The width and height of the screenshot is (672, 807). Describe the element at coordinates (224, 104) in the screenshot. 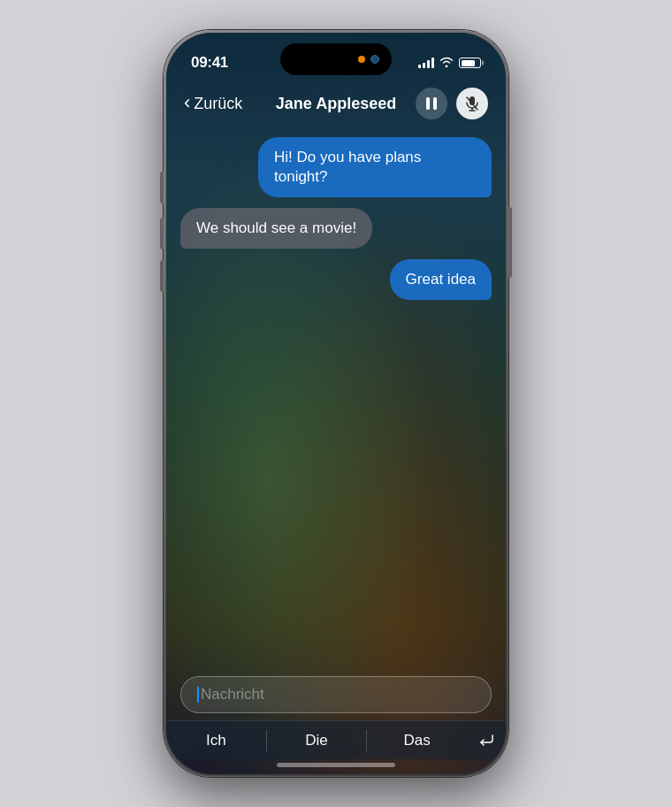

I see `back-button: ‹ Zurück` at that location.